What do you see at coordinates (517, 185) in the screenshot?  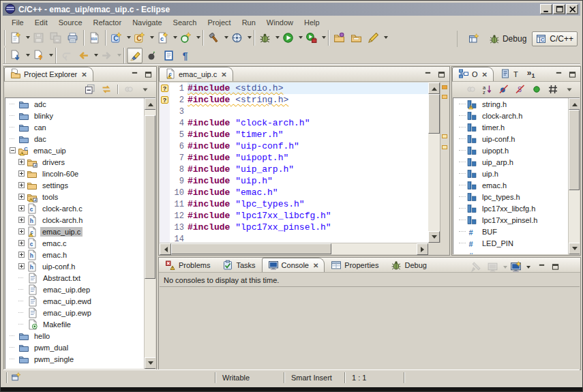 I see `outline-item-emac-h: emac.h` at bounding box center [517, 185].